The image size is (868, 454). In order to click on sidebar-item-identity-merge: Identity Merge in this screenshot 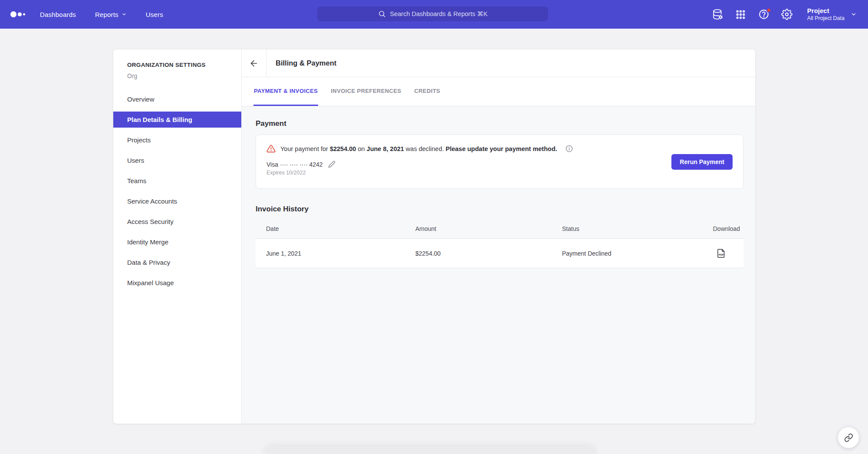, I will do `click(177, 242)`.